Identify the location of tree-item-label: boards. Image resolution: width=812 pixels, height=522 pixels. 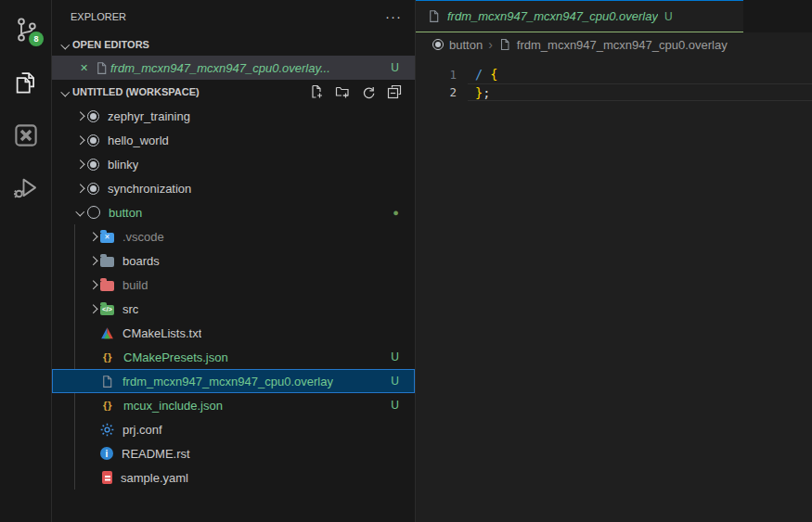
(141, 261).